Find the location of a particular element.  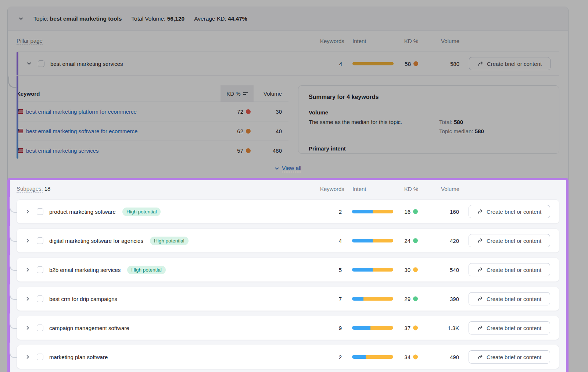

summary-stats: Total: 580 Topic median: 580 is located at coordinates (462, 128).